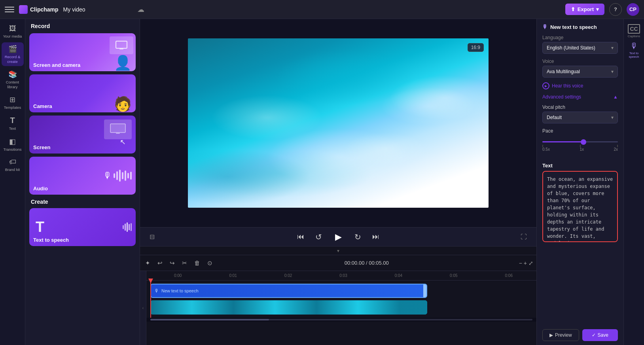  Describe the element at coordinates (143, 308) in the screenshot. I see `collapse-panel-button: ‹` at that location.